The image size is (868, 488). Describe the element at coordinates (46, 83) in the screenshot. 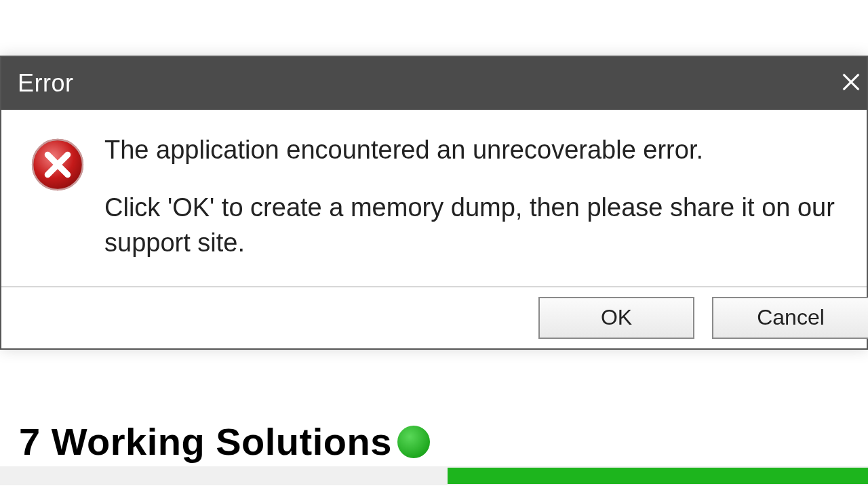

I see `dialog-title: Error` at that location.